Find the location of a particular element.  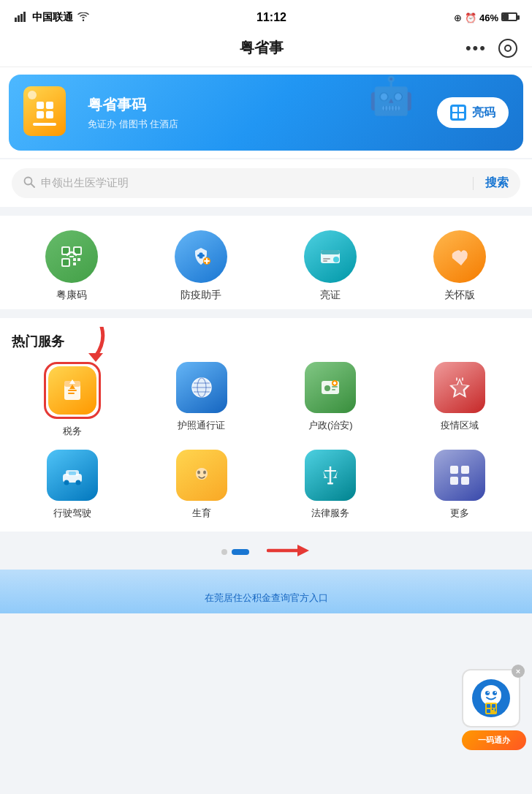

guanhuaiban-icon is located at coordinates (460, 257).